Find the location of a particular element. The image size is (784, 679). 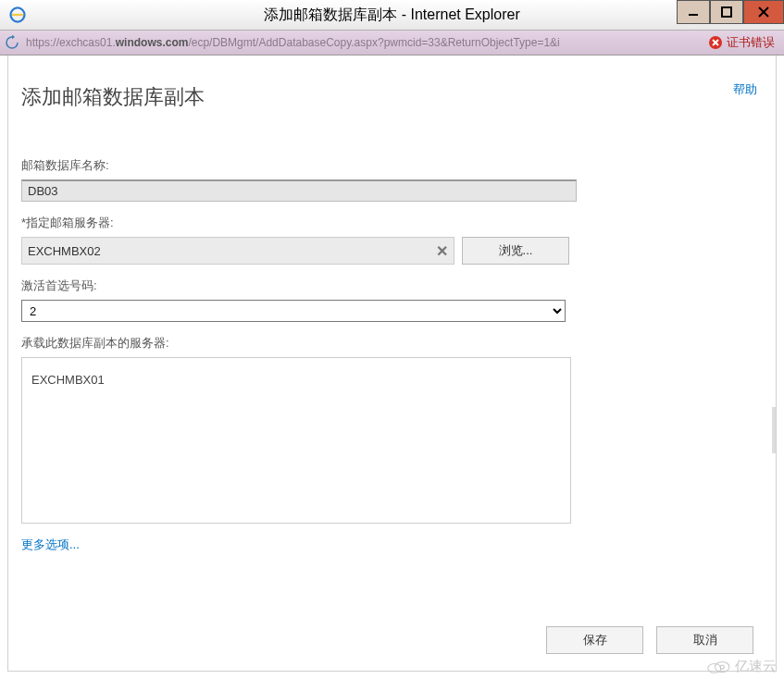

maximize-button is located at coordinates (727, 12).